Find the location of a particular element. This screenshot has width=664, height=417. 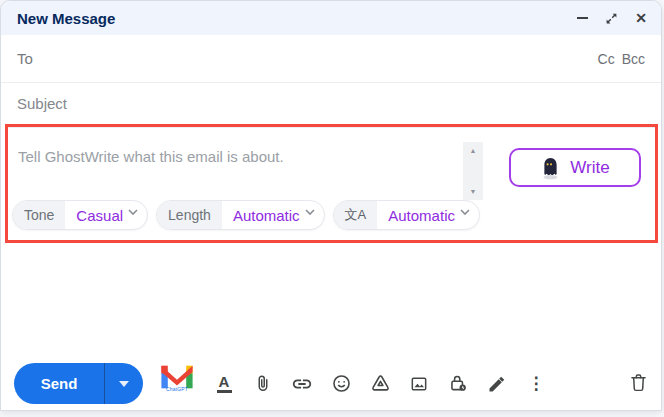

ghostwrite-prompt-input is located at coordinates (232, 156).